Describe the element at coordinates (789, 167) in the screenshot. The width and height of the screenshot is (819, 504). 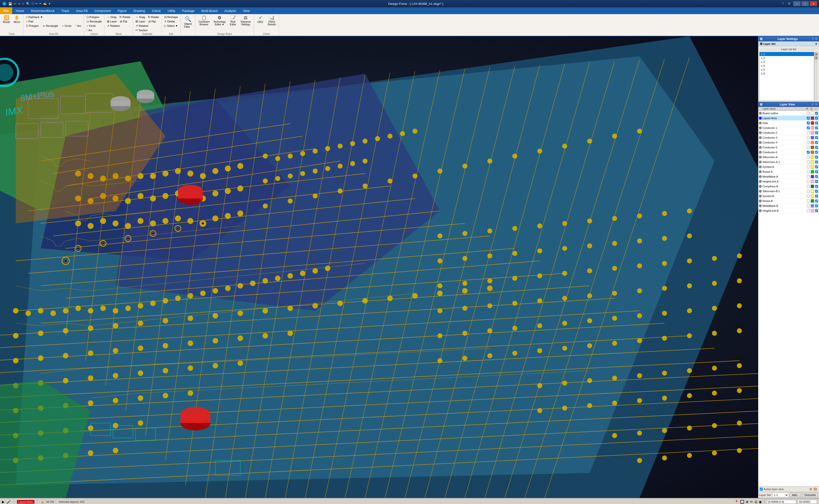
I see `layer-row-symbol-a: Symbol-A` at that location.